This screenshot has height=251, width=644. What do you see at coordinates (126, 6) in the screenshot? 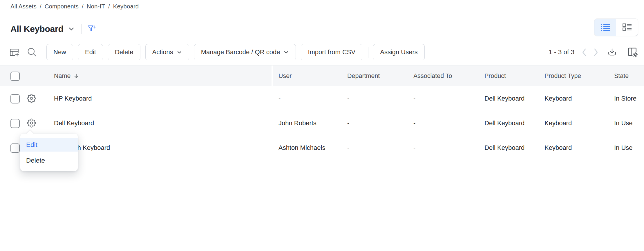
I see `breadcrumb-item-keyboard: Keyboard` at bounding box center [126, 6].